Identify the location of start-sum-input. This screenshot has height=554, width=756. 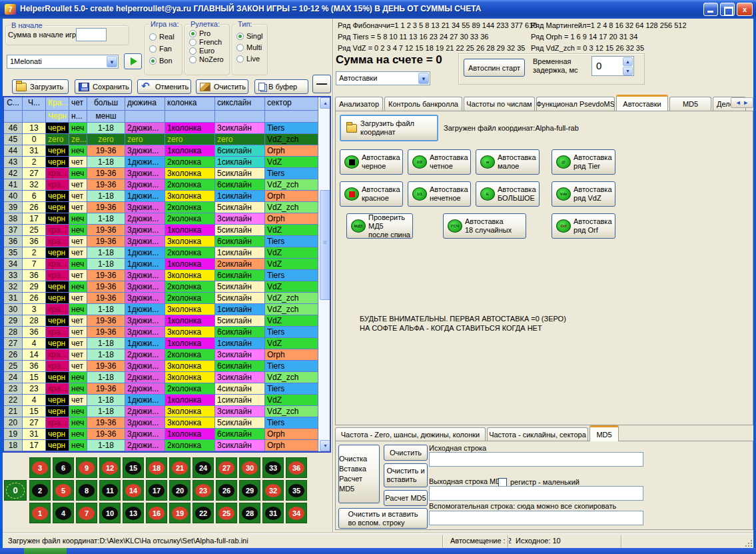
(91, 35).